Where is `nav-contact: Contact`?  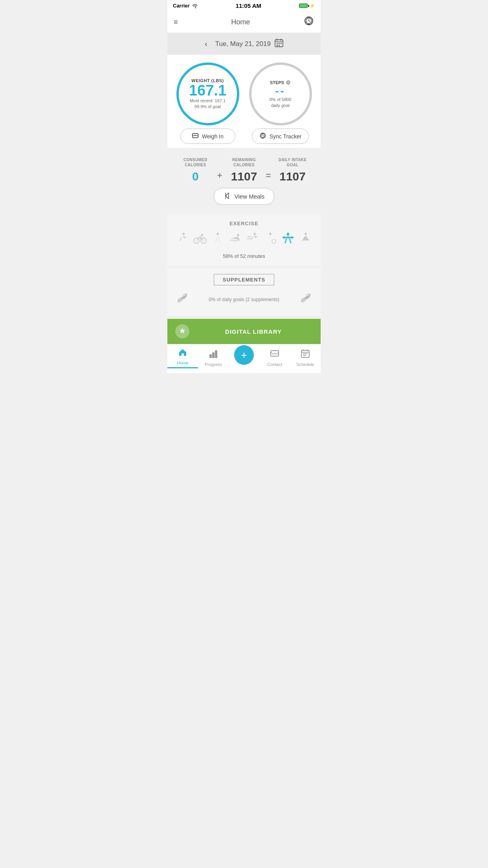
nav-contact: Contact is located at coordinates (275, 358).